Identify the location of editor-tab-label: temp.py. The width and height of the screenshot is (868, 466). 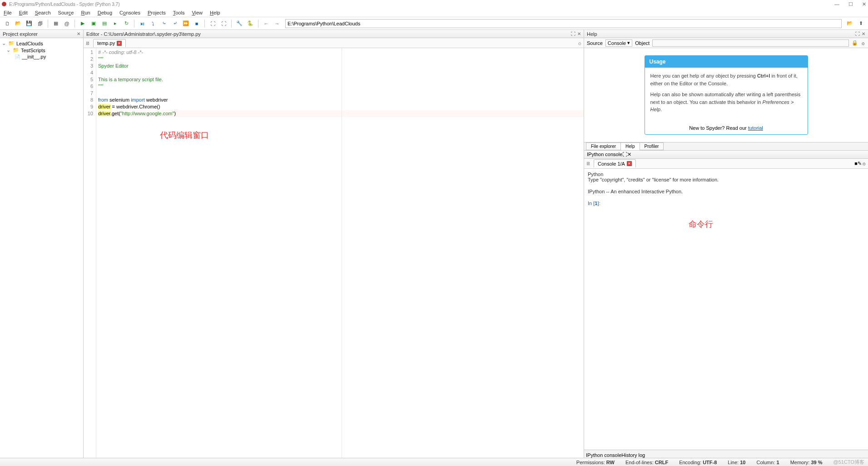
(106, 43).